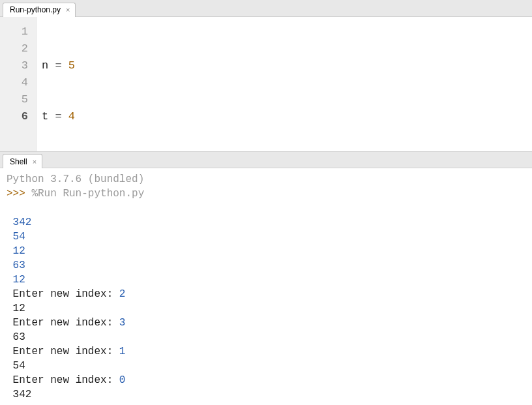  What do you see at coordinates (35, 10) in the screenshot?
I see `editor-tab-label: Run-python.py` at bounding box center [35, 10].